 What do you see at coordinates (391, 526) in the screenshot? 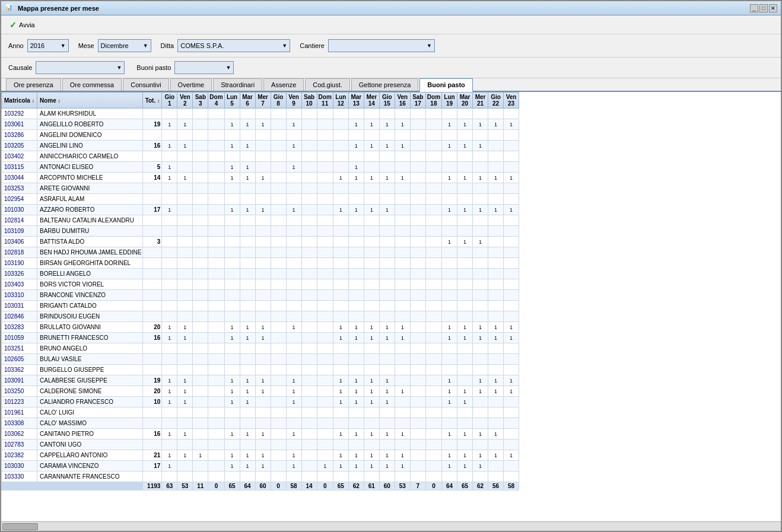
I see `scrollbar-horizontal` at bounding box center [391, 526].